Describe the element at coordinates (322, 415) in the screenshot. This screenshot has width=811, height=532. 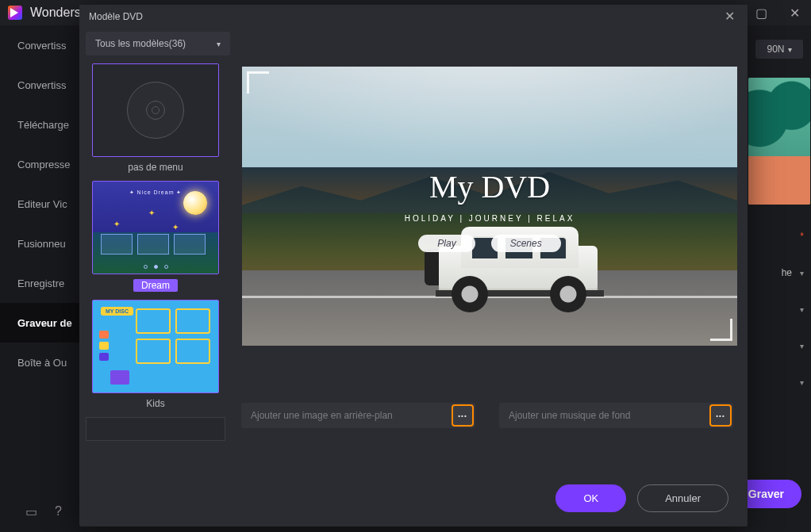
I see `placeholder-text: Ajouter une image en arrière-plan` at that location.